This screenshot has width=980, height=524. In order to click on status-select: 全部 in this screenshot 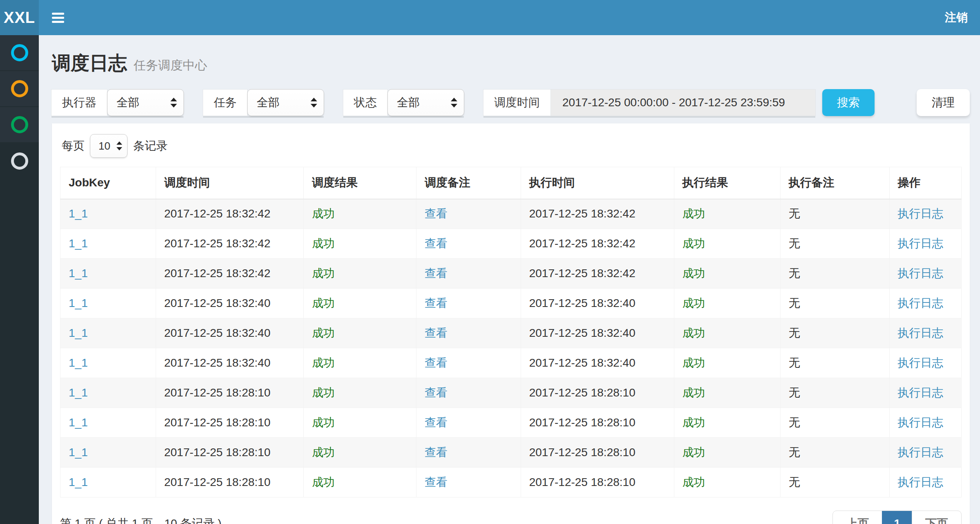, I will do `click(426, 103)`.